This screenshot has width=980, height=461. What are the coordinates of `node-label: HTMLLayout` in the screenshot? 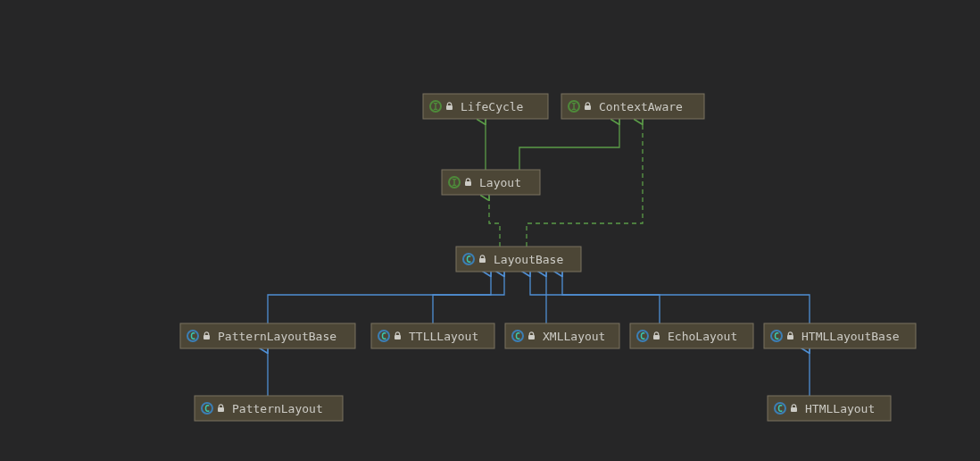 It's located at (840, 409).